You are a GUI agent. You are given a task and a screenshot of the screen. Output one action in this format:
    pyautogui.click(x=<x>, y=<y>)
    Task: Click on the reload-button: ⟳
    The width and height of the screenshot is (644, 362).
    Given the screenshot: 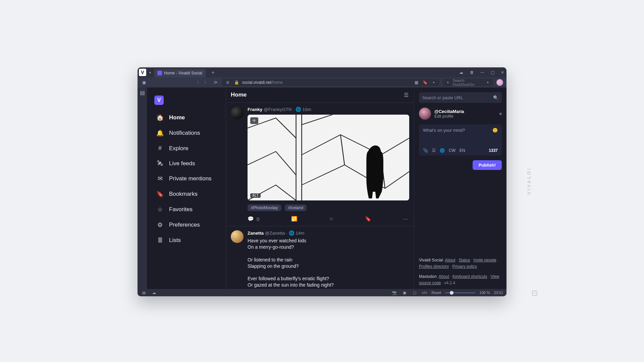 What is the action you would take?
    pyautogui.click(x=216, y=82)
    